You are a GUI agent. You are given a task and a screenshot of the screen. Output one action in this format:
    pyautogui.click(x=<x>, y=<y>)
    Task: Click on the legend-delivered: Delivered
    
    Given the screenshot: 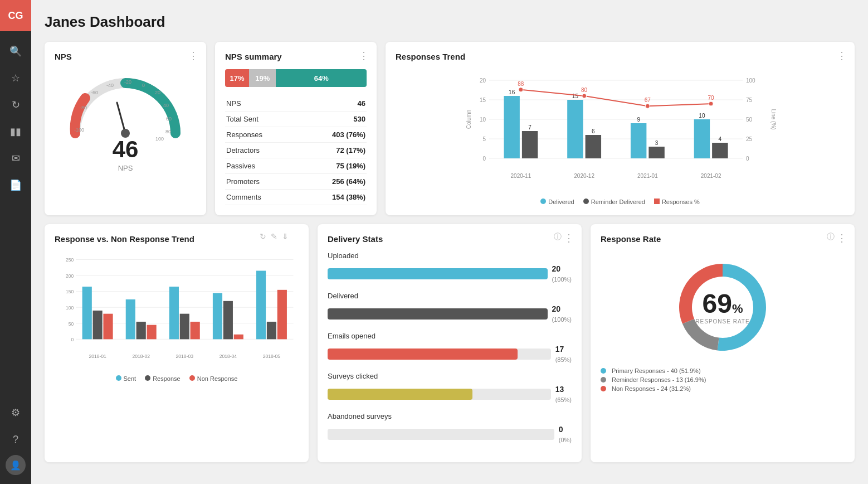 What is the action you would take?
    pyautogui.click(x=557, y=202)
    